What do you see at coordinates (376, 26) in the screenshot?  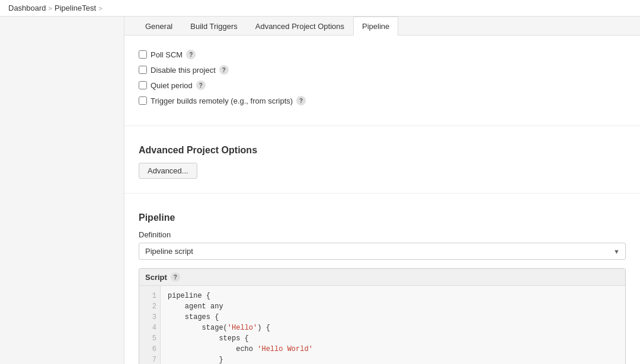 I see `tab-pipeline: Pipeline` at bounding box center [376, 26].